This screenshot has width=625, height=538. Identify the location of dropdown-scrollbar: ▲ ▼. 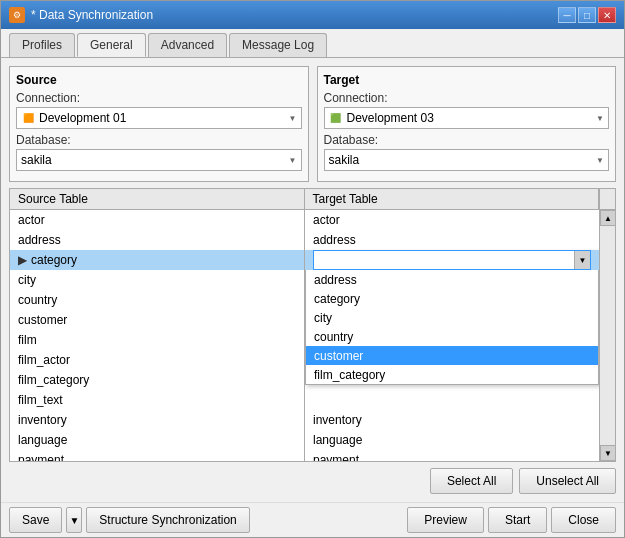
(598, 318).